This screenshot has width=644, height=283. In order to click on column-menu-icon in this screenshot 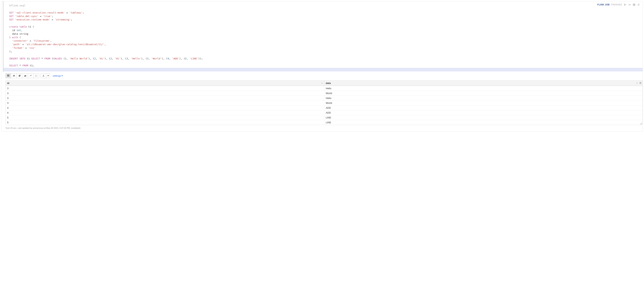, I will do `click(640, 83)`.